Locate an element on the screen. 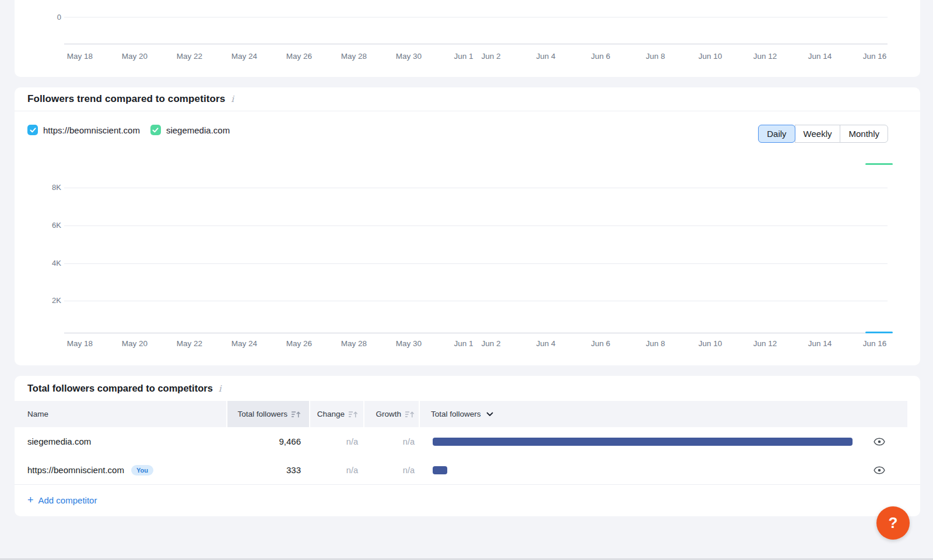  legend-label: siegemedia.com is located at coordinates (198, 131).